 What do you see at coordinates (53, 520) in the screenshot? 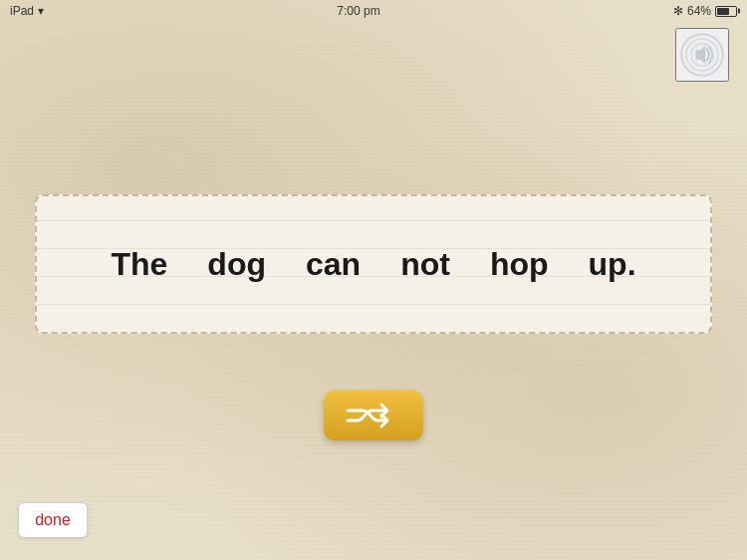
I see `done-label: done` at bounding box center [53, 520].